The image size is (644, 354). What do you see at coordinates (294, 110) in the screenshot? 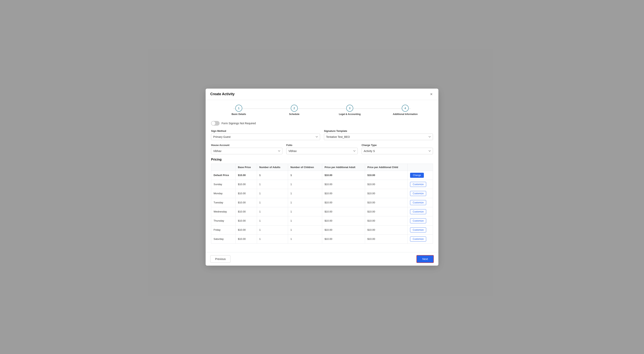
I see `step-2: 2 Schedule` at bounding box center [294, 110].